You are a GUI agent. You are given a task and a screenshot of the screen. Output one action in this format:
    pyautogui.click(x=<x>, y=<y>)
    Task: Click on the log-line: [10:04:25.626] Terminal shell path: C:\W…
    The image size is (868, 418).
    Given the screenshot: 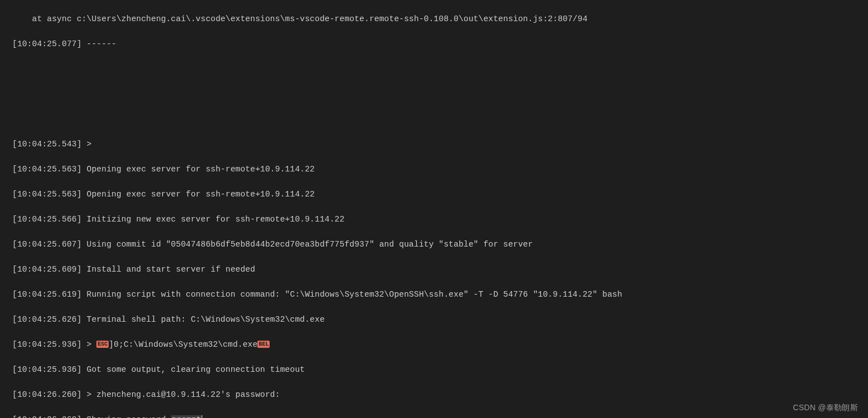 What is the action you would take?
    pyautogui.click(x=434, y=319)
    